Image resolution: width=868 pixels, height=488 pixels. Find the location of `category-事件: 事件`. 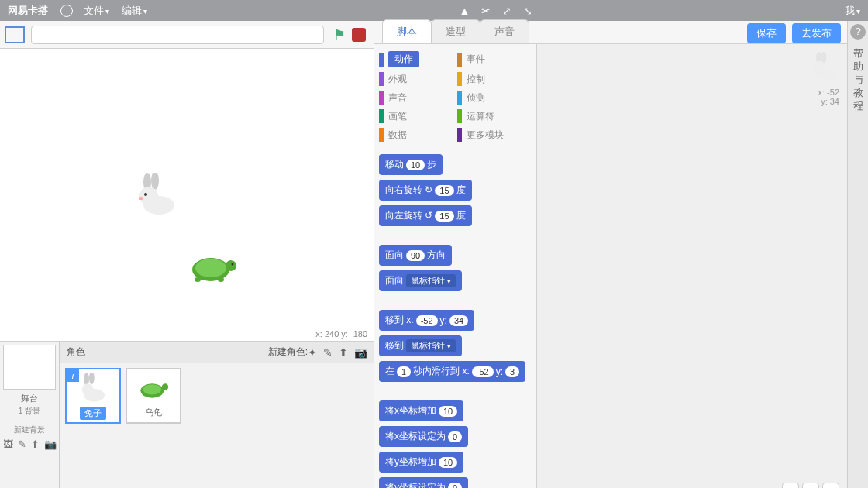

category-事件: 事件 is located at coordinates (494, 59).